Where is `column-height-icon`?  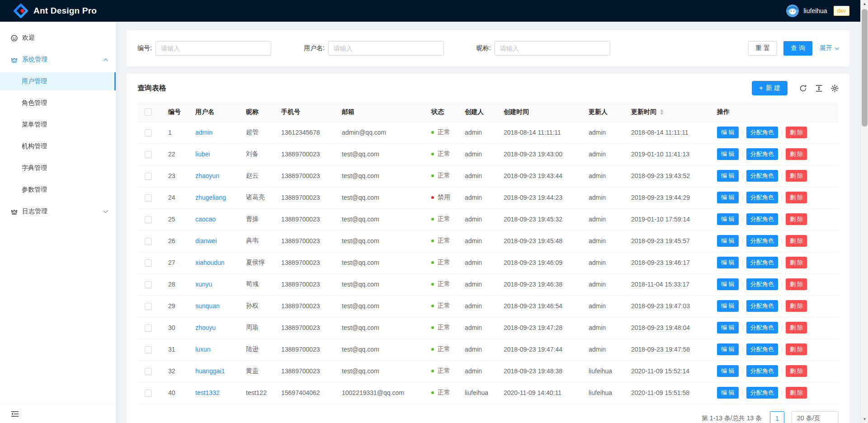 column-height-icon is located at coordinates (819, 89).